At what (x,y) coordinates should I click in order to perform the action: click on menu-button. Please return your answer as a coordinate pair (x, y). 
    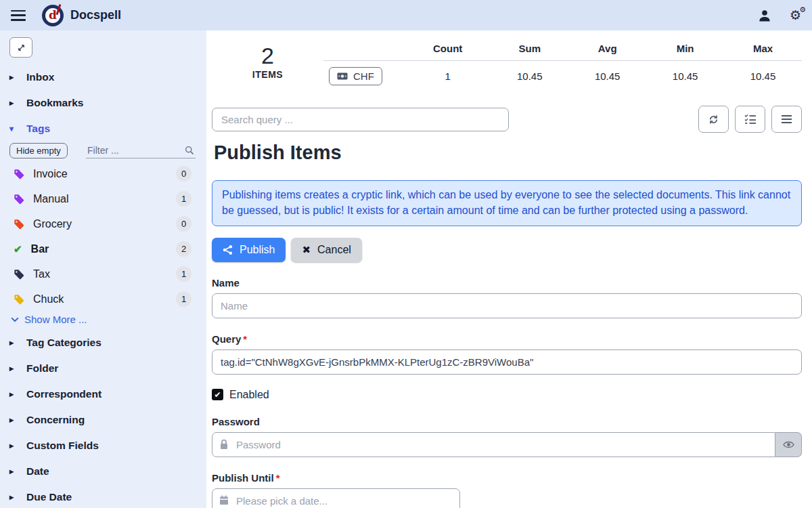
    Looking at the image, I should click on (786, 119).